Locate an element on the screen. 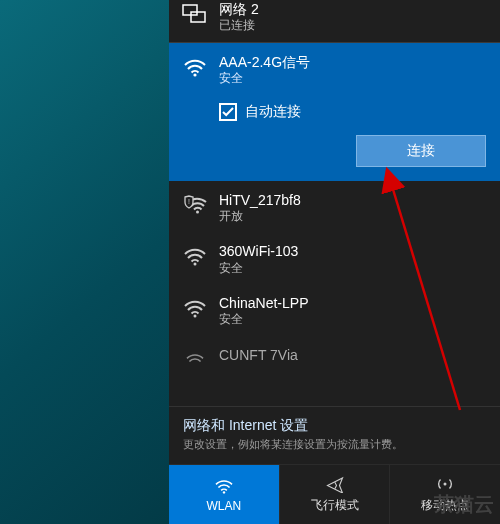 Image resolution: width=500 pixels, height=524 pixels. network-item: CUNFT 7Via is located at coordinates (334, 355).